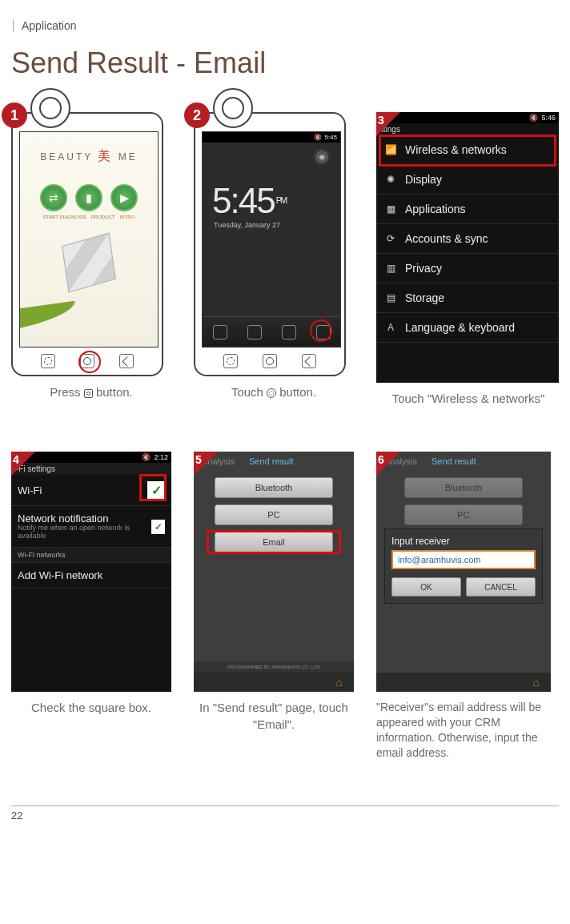  I want to click on clock-time: 5:45PM, so click(276, 201).